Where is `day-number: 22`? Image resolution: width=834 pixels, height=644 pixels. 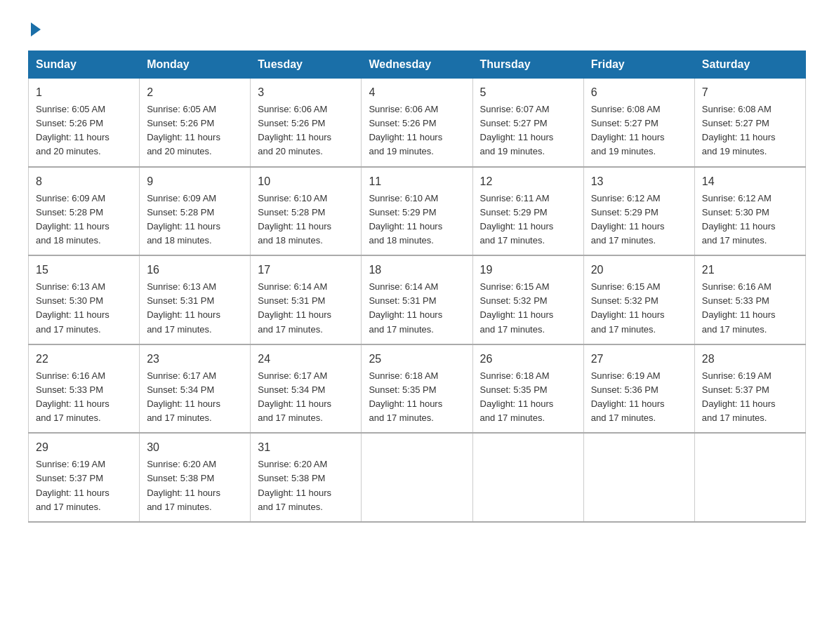 day-number: 22 is located at coordinates (84, 359).